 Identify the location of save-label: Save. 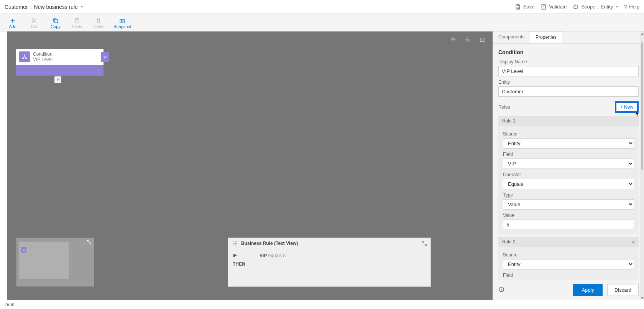
(529, 7).